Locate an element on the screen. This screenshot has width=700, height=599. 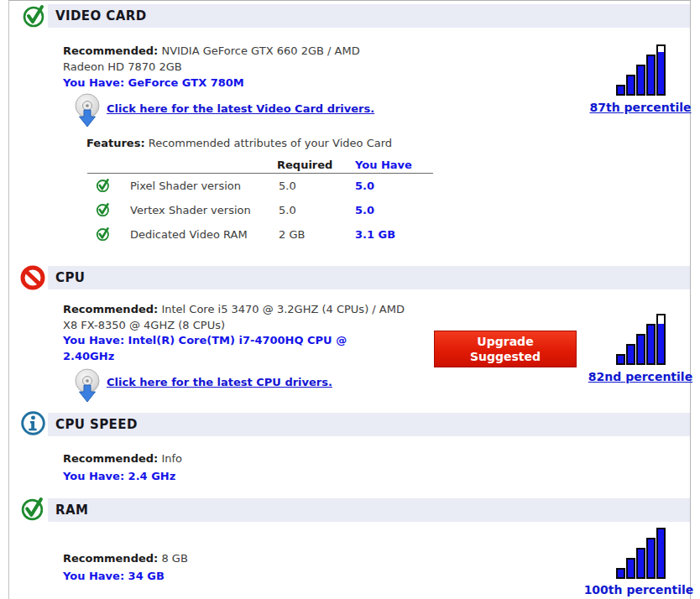
section-header-cpu-speed: CPU SPEED is located at coordinates (369, 425).